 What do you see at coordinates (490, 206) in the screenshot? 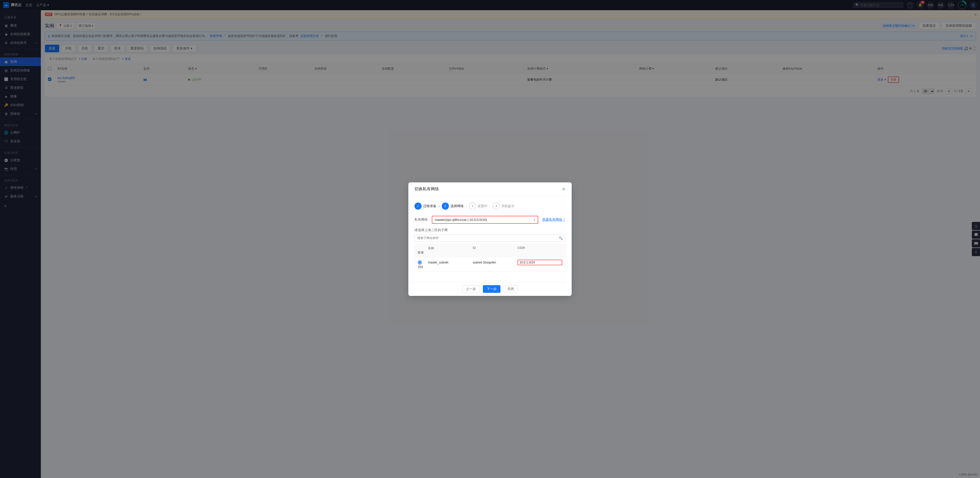
I see `step-arrow-3: ›` at bounding box center [490, 206].